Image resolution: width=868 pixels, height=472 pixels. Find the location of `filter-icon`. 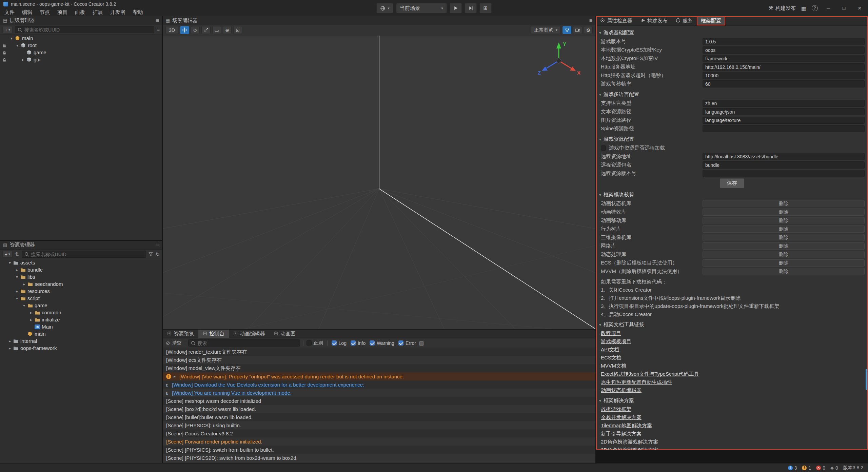

filter-icon is located at coordinates (151, 254).